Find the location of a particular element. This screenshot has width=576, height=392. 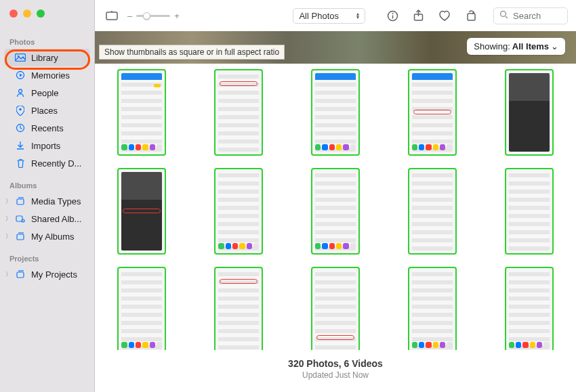

showing-value: All Items is located at coordinates (531, 46).